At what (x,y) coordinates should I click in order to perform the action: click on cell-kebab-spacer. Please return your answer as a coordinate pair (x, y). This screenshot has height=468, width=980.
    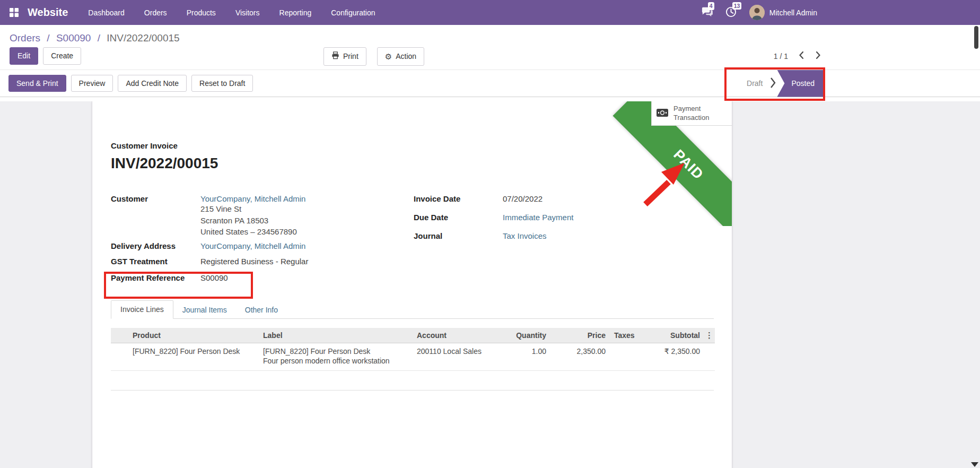
    Looking at the image, I should click on (710, 357).